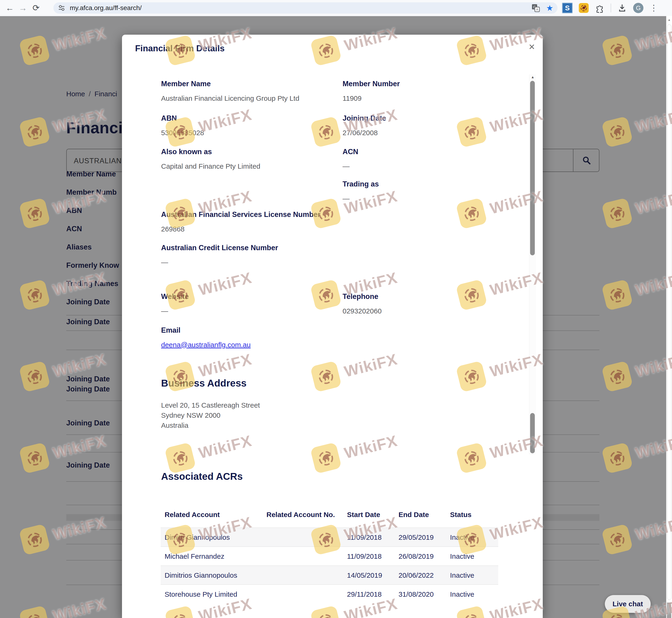 The image size is (672, 618). I want to click on acr-column-header: Status, so click(461, 515).